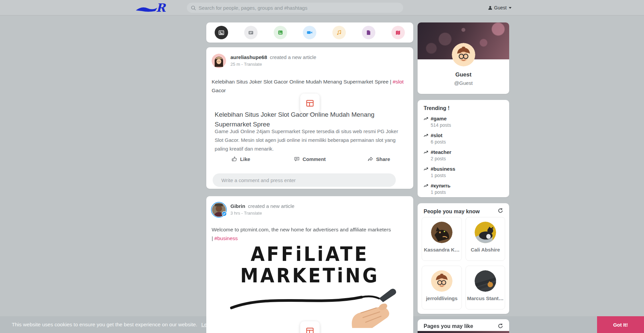  Describe the element at coordinates (310, 33) in the screenshot. I see `filter-videos-button` at that location.